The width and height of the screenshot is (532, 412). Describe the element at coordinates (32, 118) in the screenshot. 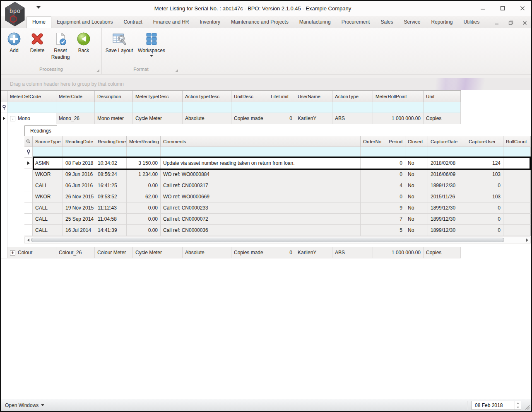

I see `cell-meterdefcode: - Mono` at that location.